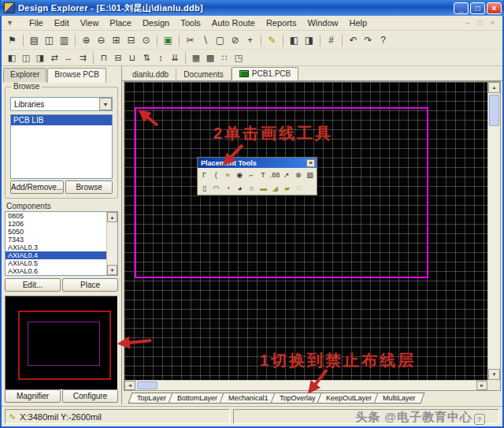 This screenshot has height=428, width=504. I want to click on layer-tab-multilayer: MultiLayer, so click(400, 398).